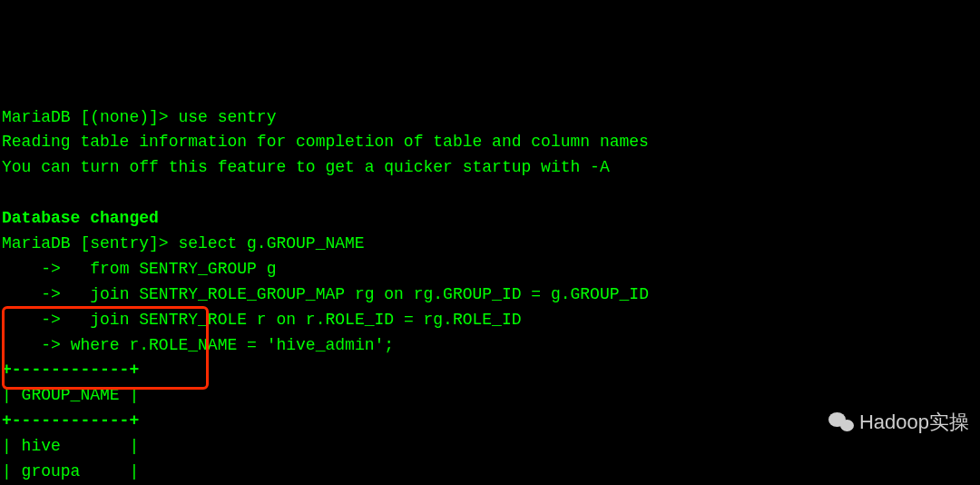 This screenshot has height=485, width=980. Describe the element at coordinates (80, 218) in the screenshot. I see `db-changed-msg: Database changed` at that location.